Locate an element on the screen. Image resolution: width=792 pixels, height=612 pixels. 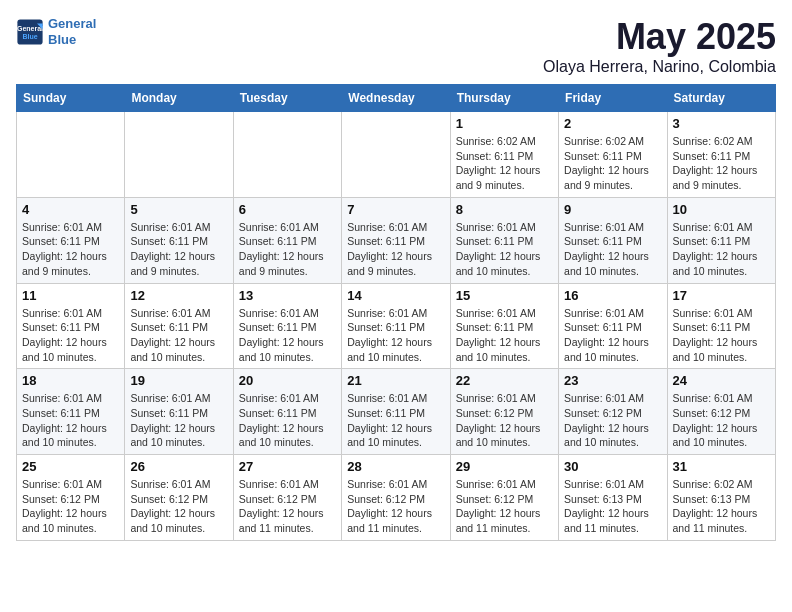
calendar-cell: 19Sunrise: 6:01 AM Sunset: 6:11 PM Dayli… is located at coordinates (179, 412).